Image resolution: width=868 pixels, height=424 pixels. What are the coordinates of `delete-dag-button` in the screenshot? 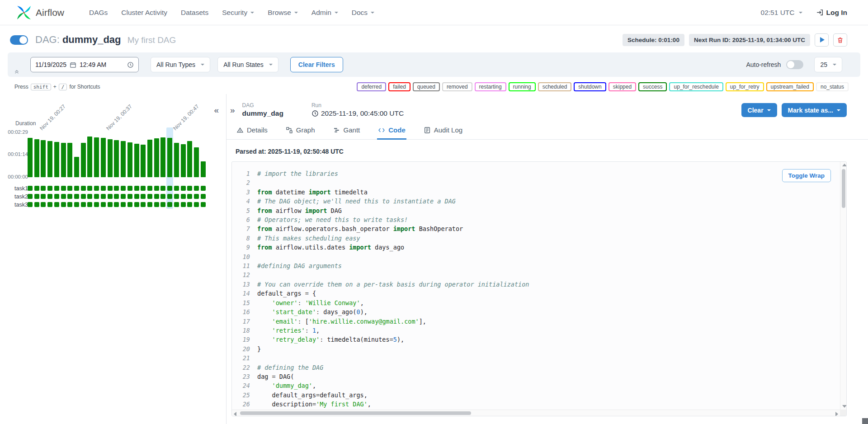 It's located at (840, 40).